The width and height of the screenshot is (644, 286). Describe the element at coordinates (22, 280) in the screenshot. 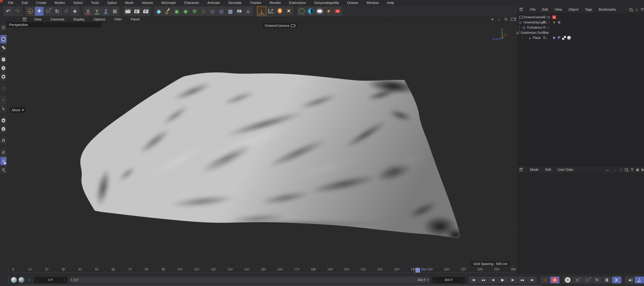

I see `keyframe-sphere2-icon` at that location.